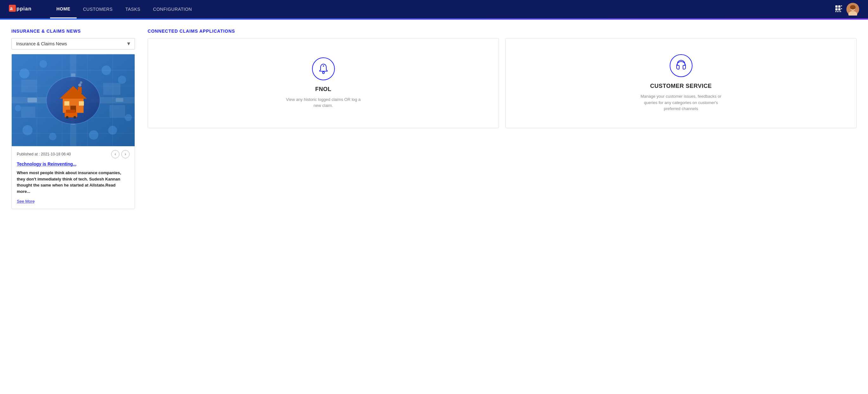  Describe the element at coordinates (98, 9) in the screenshot. I see `nav-link-customers: CUSTOMERS` at that location.